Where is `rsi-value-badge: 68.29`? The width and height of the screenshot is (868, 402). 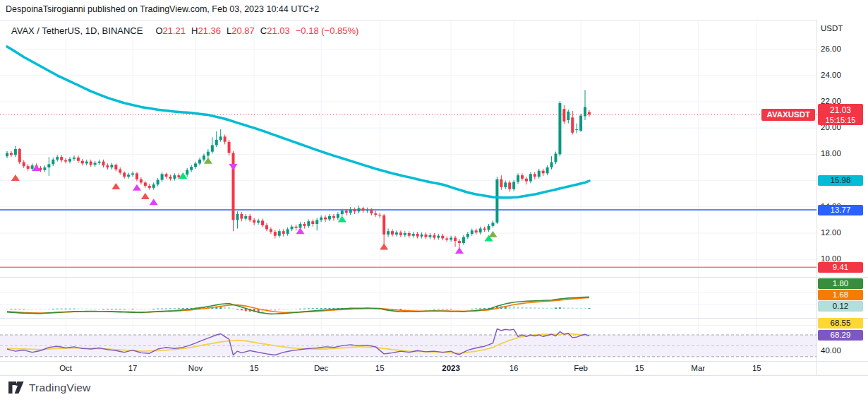
rsi-value-badge: 68.29 is located at coordinates (840, 335).